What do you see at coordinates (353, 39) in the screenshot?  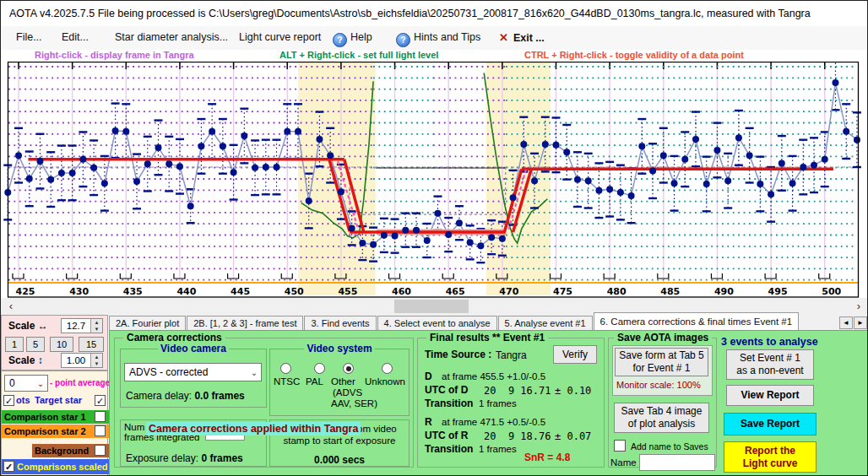 I see `menu-help: ?Help` at bounding box center [353, 39].